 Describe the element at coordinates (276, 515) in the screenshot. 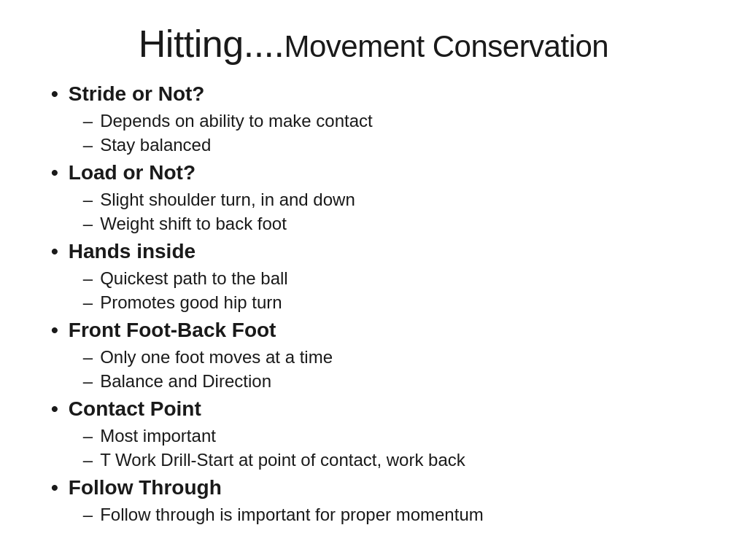

I see `sub-list-item: Follow through is important for proper m…` at that location.